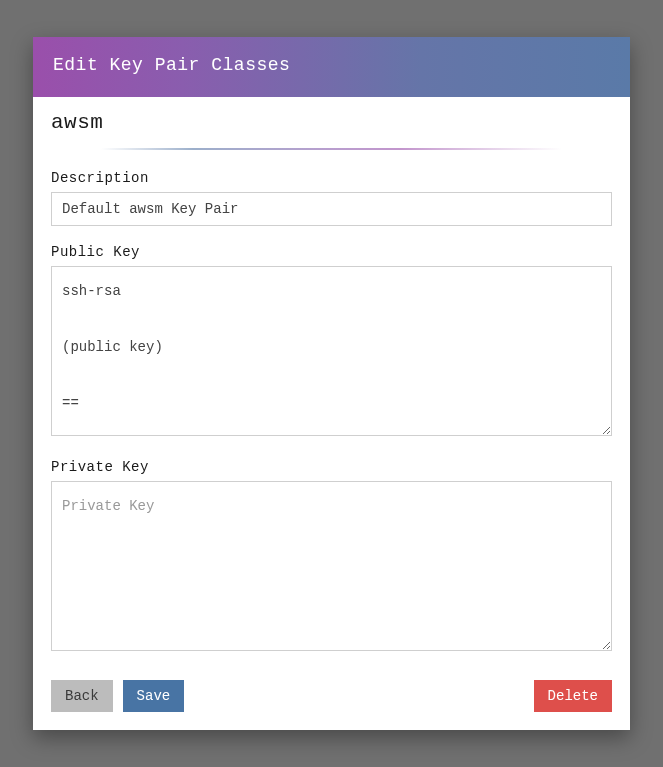 This screenshot has width=663, height=767. Describe the element at coordinates (332, 65) in the screenshot. I see `card-title: Edit Key Pair Classes` at that location.